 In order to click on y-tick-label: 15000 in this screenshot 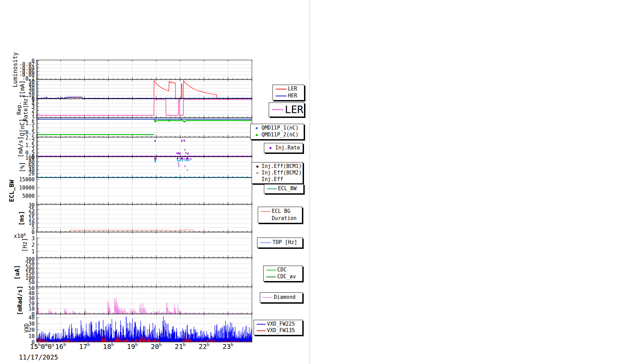, I will do `click(27, 180)`.